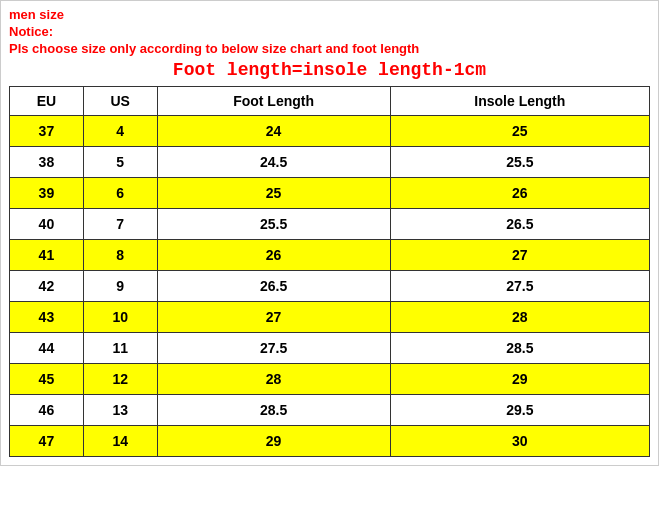  What do you see at coordinates (520, 194) in the screenshot?
I see `cell-insole: 26` at bounding box center [520, 194].